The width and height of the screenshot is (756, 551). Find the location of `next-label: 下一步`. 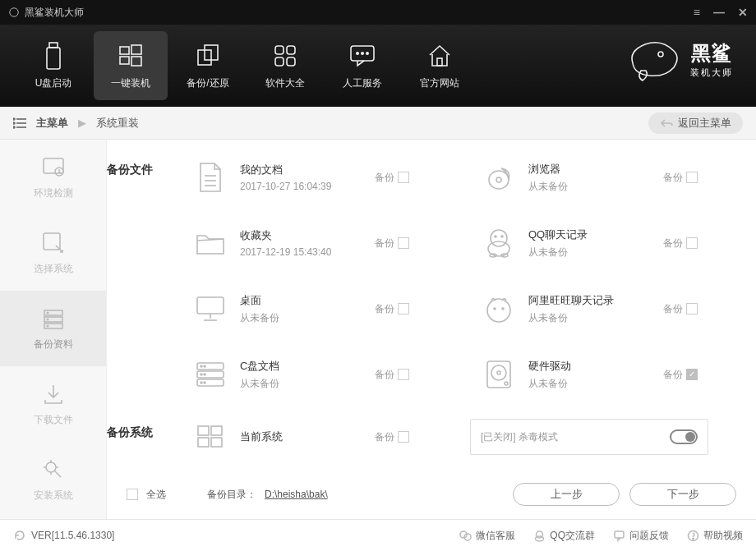

next-label: 下一步 is located at coordinates (684, 494).